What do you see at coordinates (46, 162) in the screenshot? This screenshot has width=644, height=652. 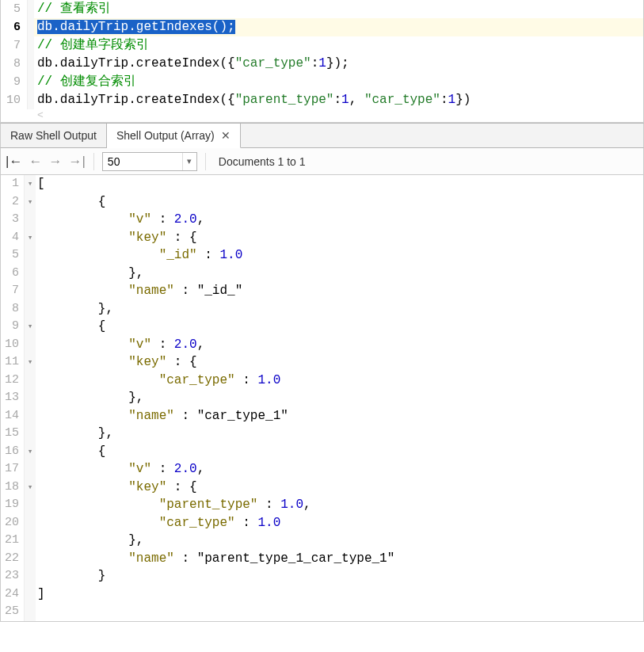 I see `navigation-buttons: |← ← → →|` at bounding box center [46, 162].